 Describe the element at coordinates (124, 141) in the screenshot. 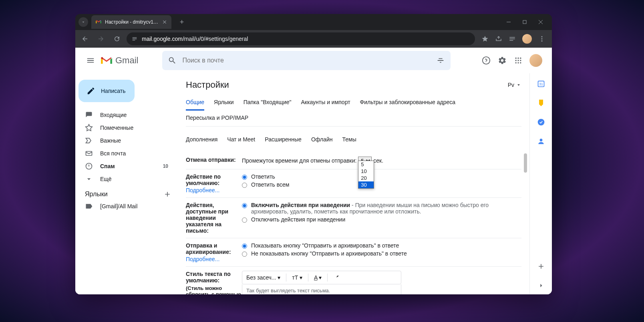

I see `sidebar-item-important: Важные` at that location.